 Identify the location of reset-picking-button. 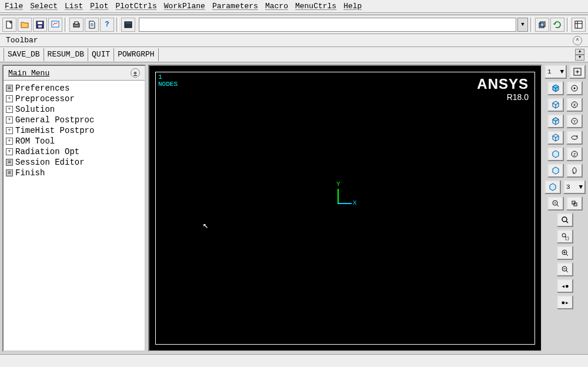
(557, 25).